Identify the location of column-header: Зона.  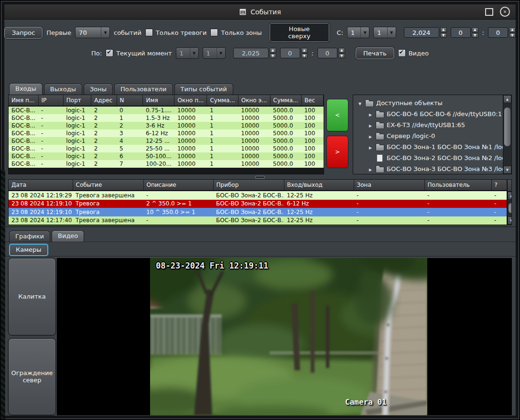
(389, 185).